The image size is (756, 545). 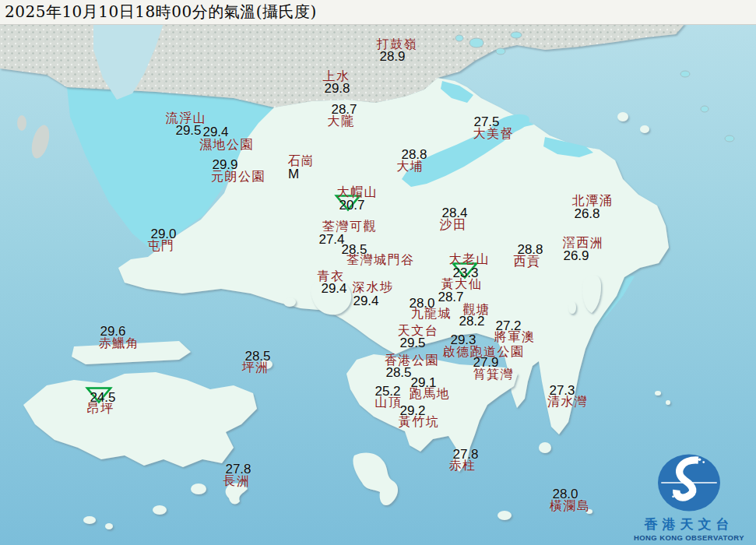 What do you see at coordinates (294, 174) in the screenshot?
I see `station-temp-value: M` at bounding box center [294, 174].